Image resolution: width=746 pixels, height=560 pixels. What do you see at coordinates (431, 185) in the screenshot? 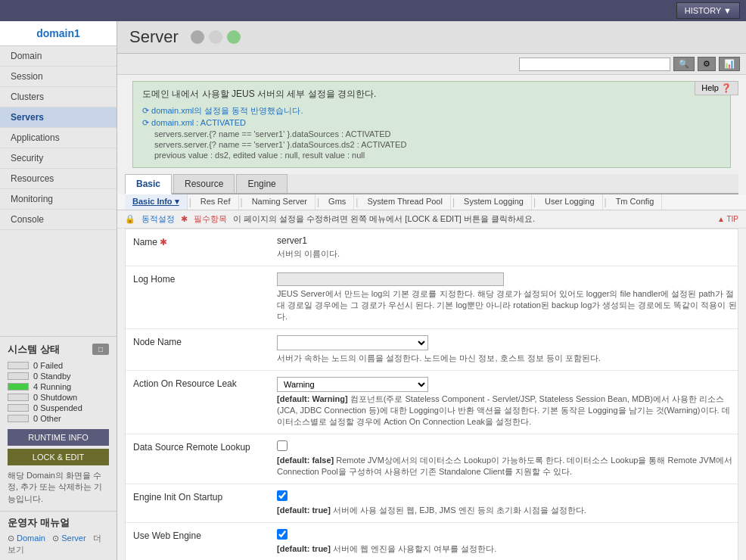
I see `main-tabs-wrapper: Basic Resource Engine` at bounding box center [431, 185].